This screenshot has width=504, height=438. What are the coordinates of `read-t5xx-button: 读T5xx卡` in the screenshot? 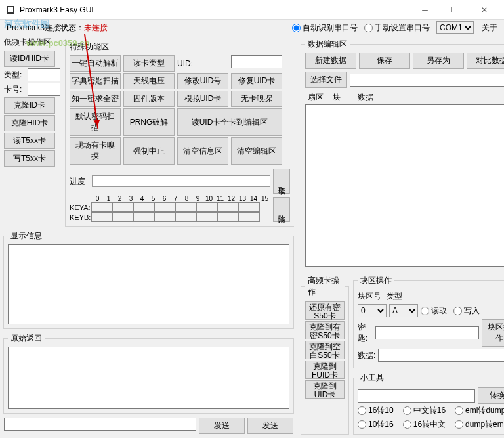 It's located at (30, 141).